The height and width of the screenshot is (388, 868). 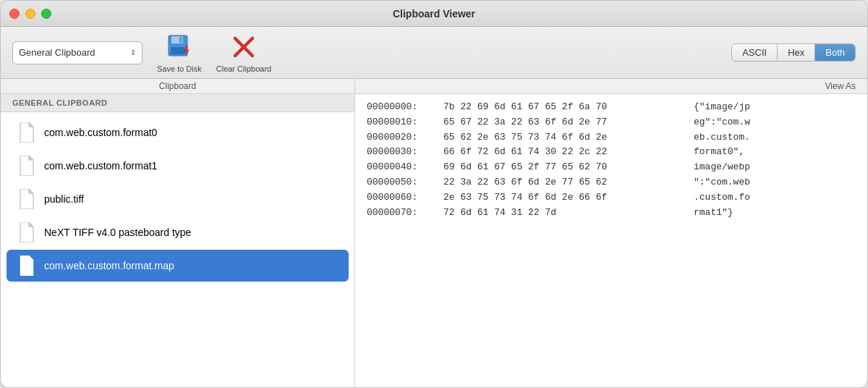 What do you see at coordinates (399, 152) in the screenshot?
I see `hex-address: 00000030:` at bounding box center [399, 152].